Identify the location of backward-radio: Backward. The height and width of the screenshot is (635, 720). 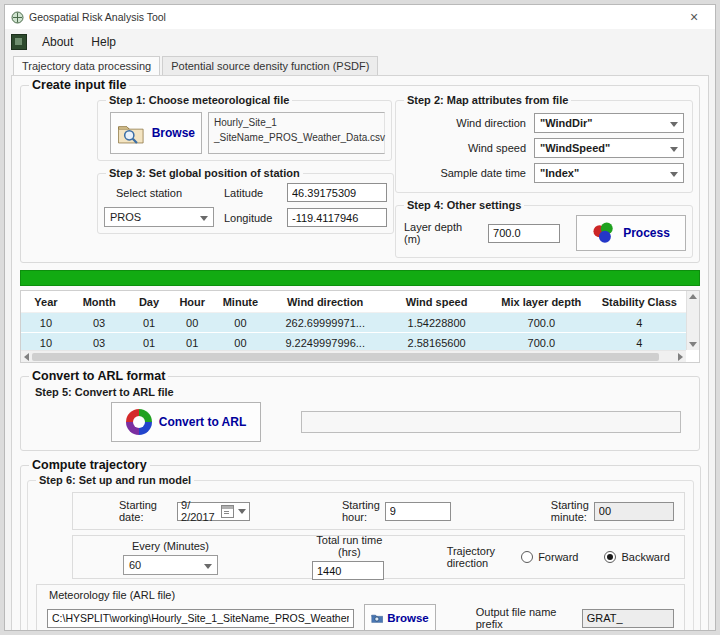
(636, 557).